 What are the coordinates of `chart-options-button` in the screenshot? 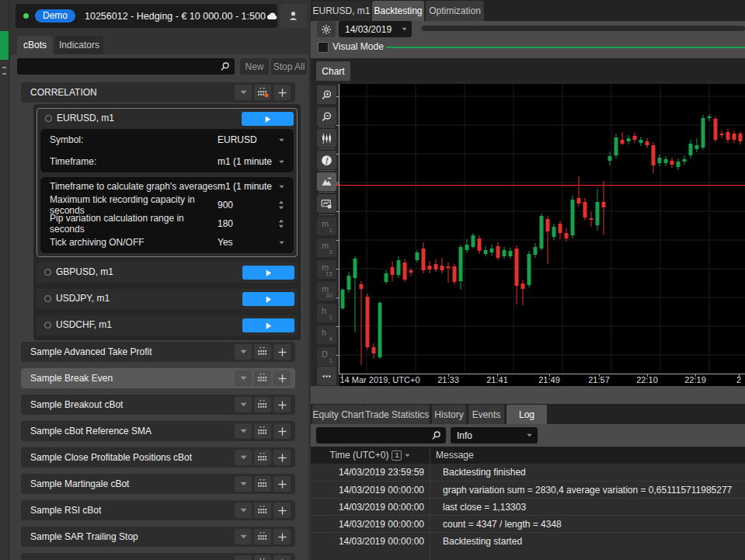 It's located at (326, 203).